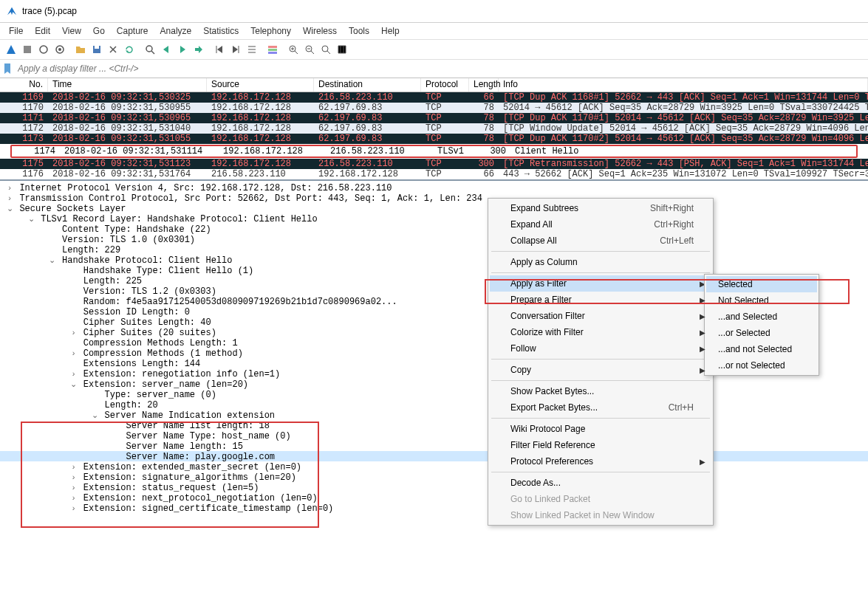  What do you see at coordinates (310, 49) in the screenshot?
I see `tb-zoomout-icon` at bounding box center [310, 49].